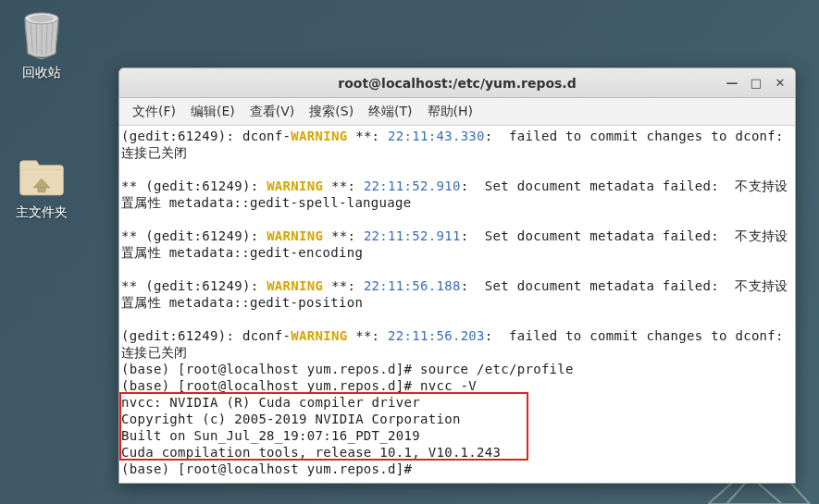 This screenshot has height=504, width=819. Describe the element at coordinates (311, 452) in the screenshot. I see `nvcc-output: Cuda compilation tools, release 10.1, V1…` at that location.